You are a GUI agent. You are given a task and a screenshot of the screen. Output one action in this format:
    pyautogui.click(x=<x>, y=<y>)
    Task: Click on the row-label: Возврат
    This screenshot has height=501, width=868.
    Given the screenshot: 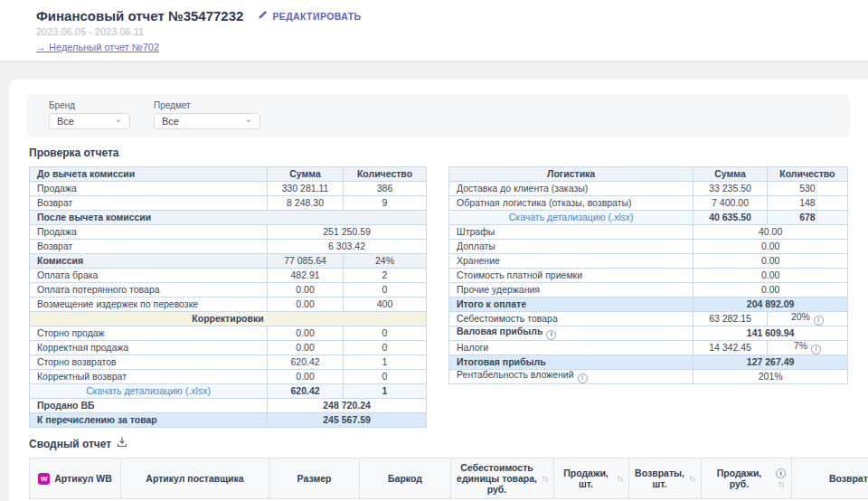 What is the action you would take?
    pyautogui.click(x=148, y=203)
    